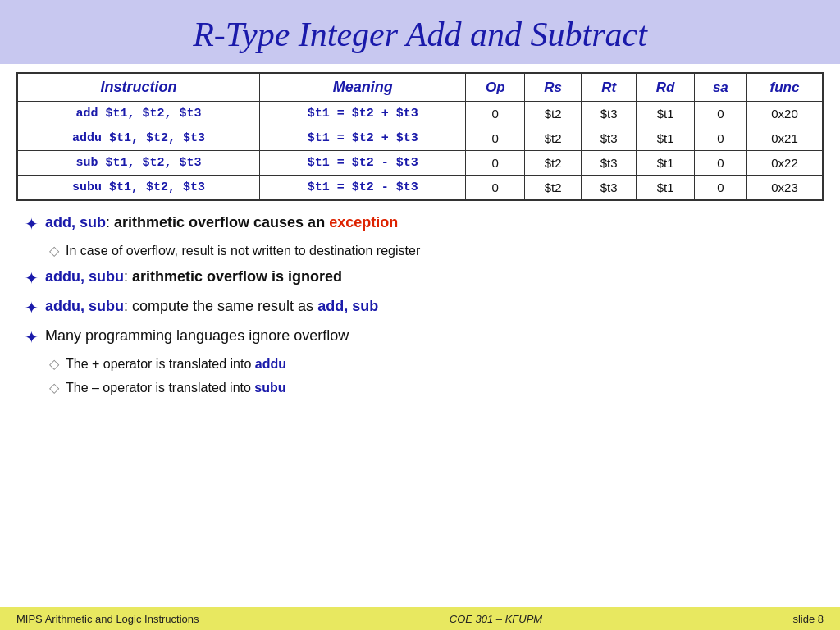 This screenshot has width=840, height=630. What do you see at coordinates (54, 251) in the screenshot?
I see `sub-diamond-icon-1: ◇` at bounding box center [54, 251].